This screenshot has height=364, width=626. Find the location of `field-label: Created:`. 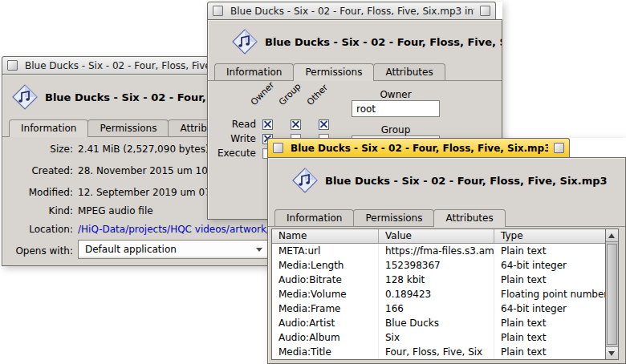

field-label: Created: is located at coordinates (38, 171).